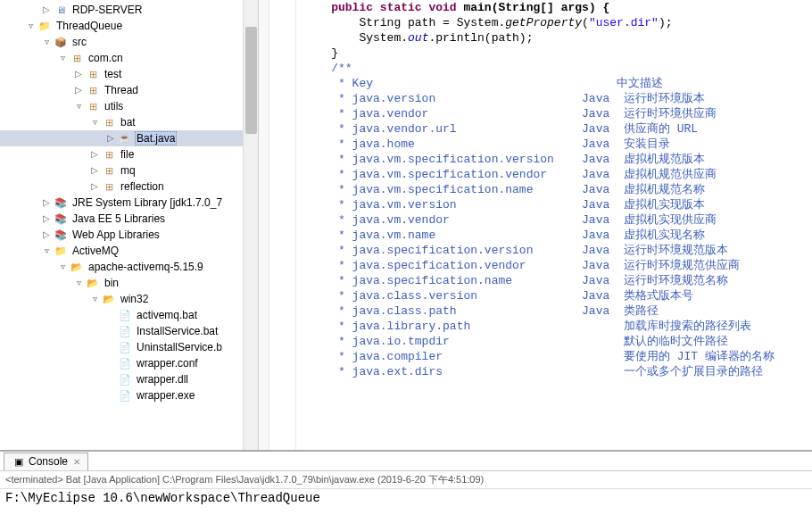 This screenshot has height=515, width=812. What do you see at coordinates (128, 138) in the screenshot?
I see `tree-item-bat-java: ▷☕Bat.java` at bounding box center [128, 138].